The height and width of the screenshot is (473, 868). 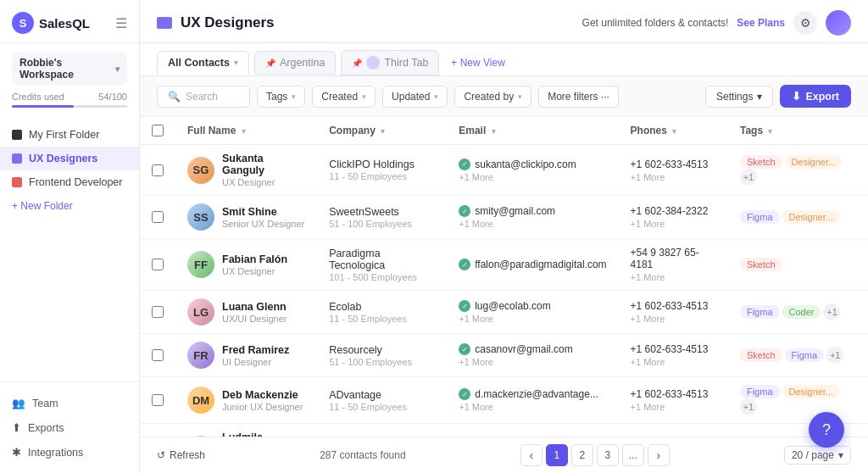 I want to click on contact-avatar: FR, so click(x=201, y=355).